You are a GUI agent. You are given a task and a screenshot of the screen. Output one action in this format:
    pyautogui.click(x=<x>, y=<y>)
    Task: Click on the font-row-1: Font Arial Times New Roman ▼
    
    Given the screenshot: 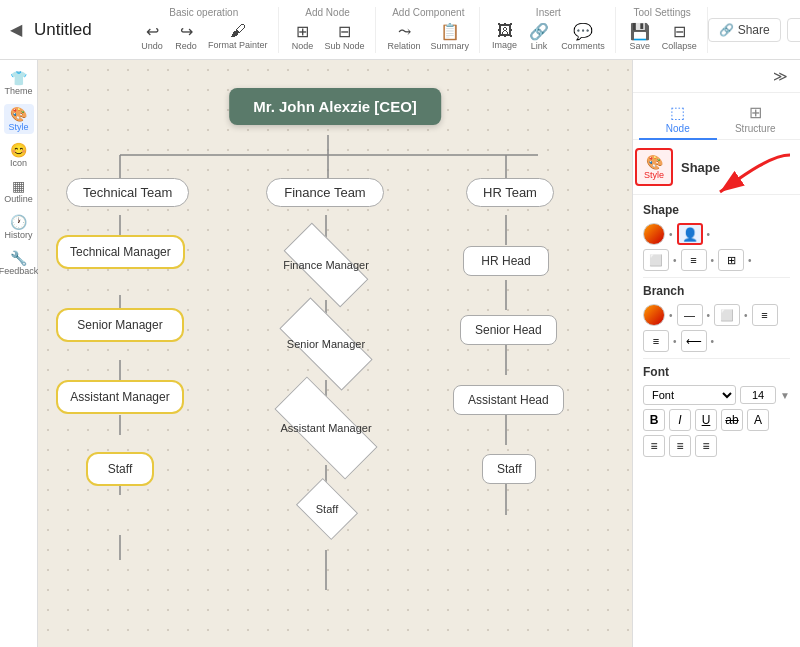 What is the action you would take?
    pyautogui.click(x=716, y=395)
    